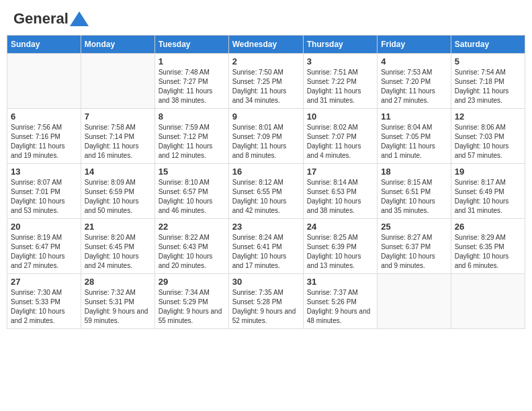  What do you see at coordinates (192, 197) in the screenshot?
I see `day-info: Sunrise: 8:10 AM Sunset: 6:57 PM Dayligh…` at bounding box center [192, 197].